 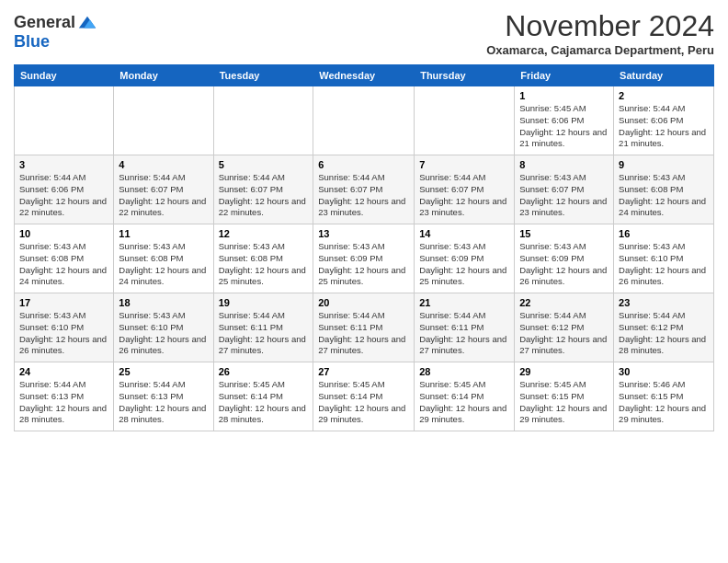 I want to click on month-title: November 2024, so click(x=600, y=26).